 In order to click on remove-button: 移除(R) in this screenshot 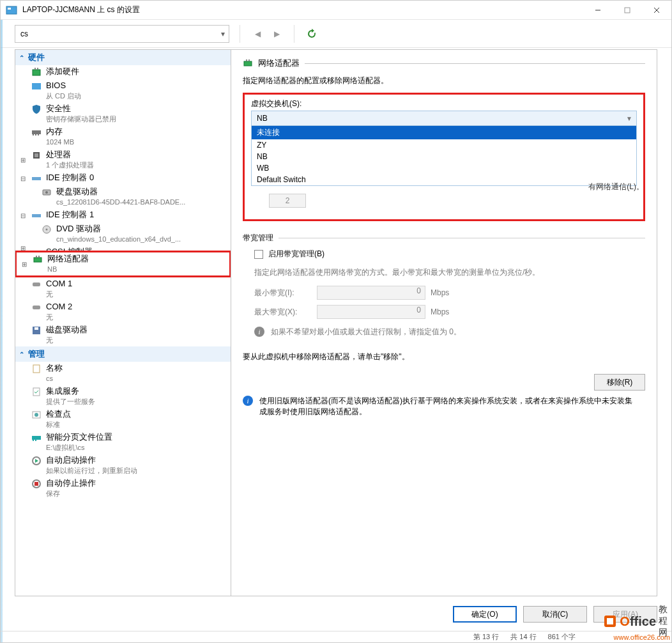, I will do `click(620, 382)`.